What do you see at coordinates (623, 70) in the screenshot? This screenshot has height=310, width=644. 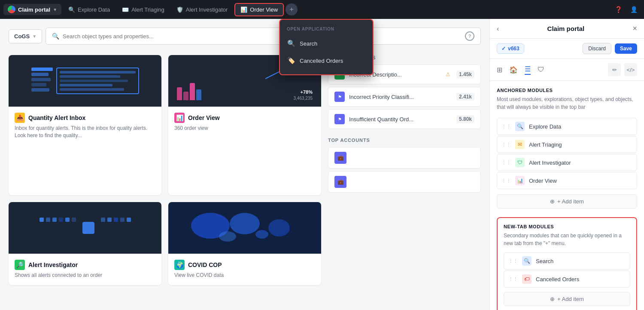 I see `edit-buttons: ✏ </>` at bounding box center [623, 70].